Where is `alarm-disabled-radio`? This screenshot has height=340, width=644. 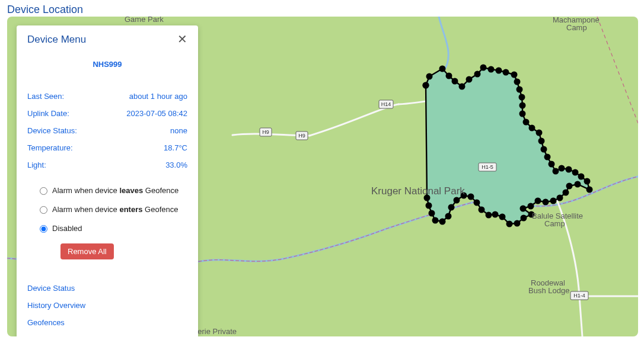
alarm-disabled-radio is located at coordinates (44, 229).